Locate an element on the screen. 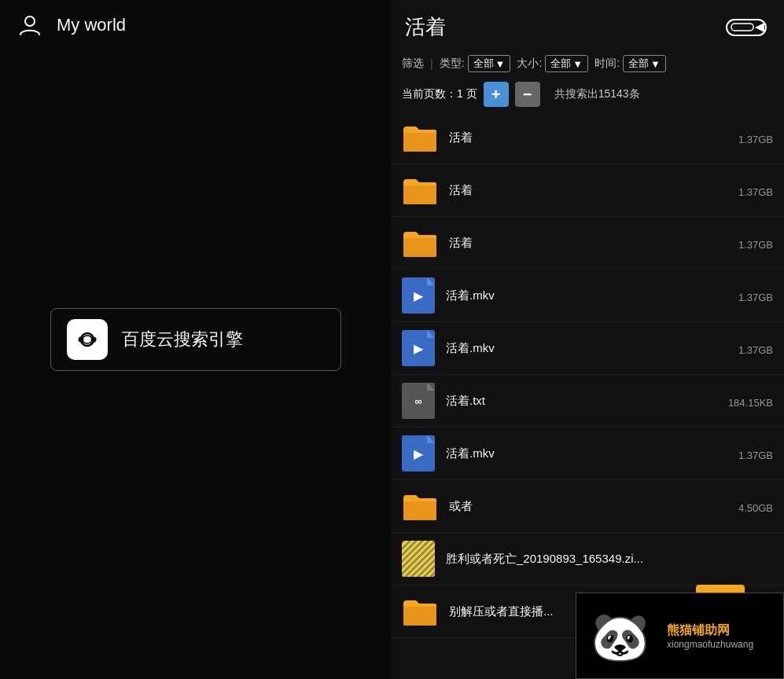 This screenshot has width=784, height=679. filter-label: 筛选 is located at coordinates (413, 64).